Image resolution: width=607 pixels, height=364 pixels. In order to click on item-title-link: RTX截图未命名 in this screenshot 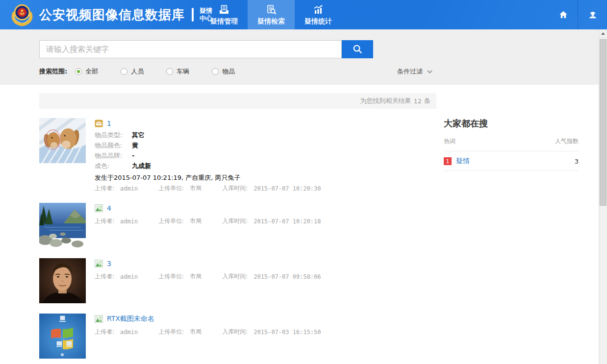, I will do `click(130, 319)`.